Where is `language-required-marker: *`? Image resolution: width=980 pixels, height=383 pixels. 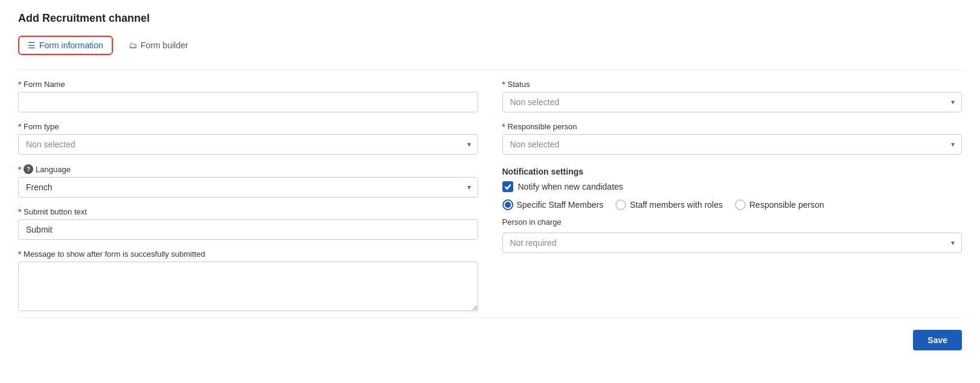
language-required-marker: * is located at coordinates (19, 169).